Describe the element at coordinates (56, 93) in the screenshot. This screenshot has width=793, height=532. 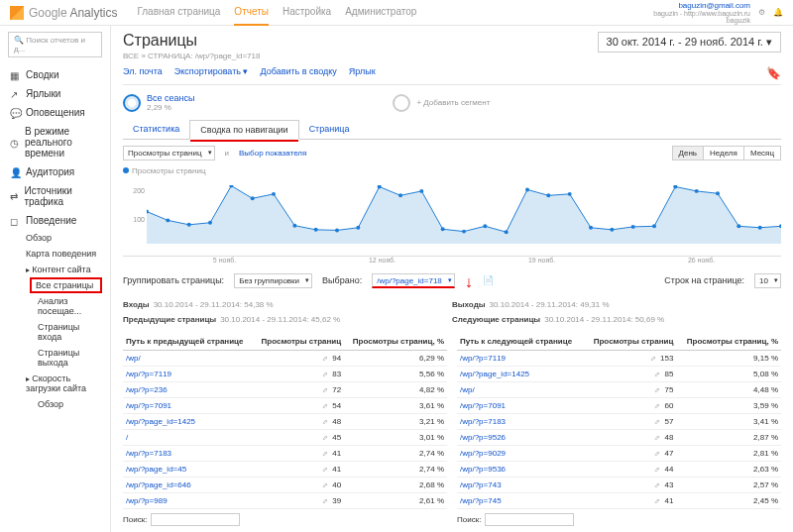
I see `sidebar-item: ↗Ярлыки` at that location.